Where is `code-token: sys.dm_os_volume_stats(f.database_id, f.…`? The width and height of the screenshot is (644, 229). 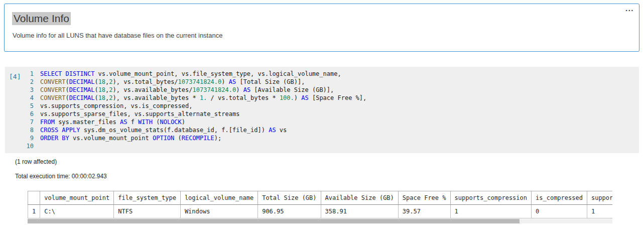
code-token: sys.dm_os_volume_stats(f.database_id, f.… is located at coordinates (174, 130).